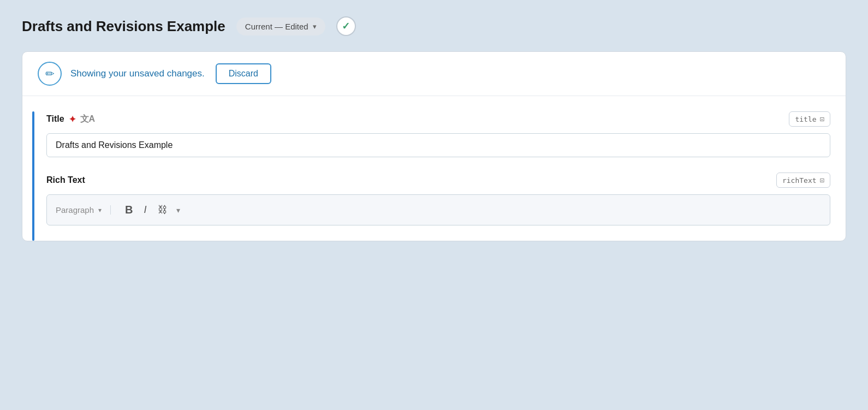 The height and width of the screenshot is (410, 868). I want to click on link-button: ⛓, so click(163, 210).